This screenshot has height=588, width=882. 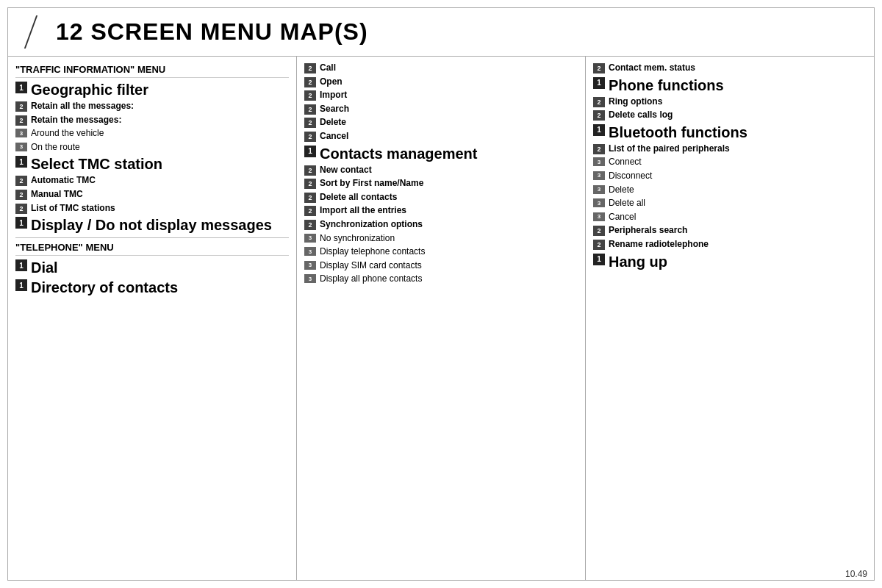 What do you see at coordinates (441, 171) in the screenshot?
I see `list-item: 2New contact` at bounding box center [441, 171].